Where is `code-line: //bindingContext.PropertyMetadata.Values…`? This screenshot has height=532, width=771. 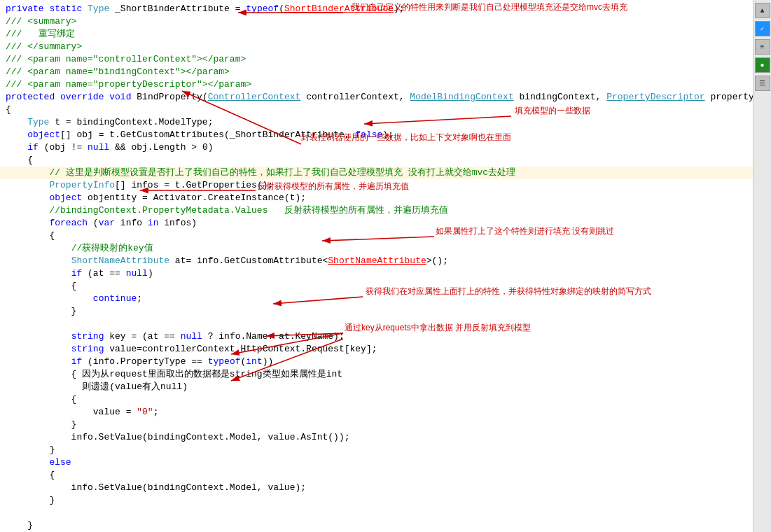 code-line: //bindingContext.PropertyMetadata.Values… is located at coordinates (377, 211).